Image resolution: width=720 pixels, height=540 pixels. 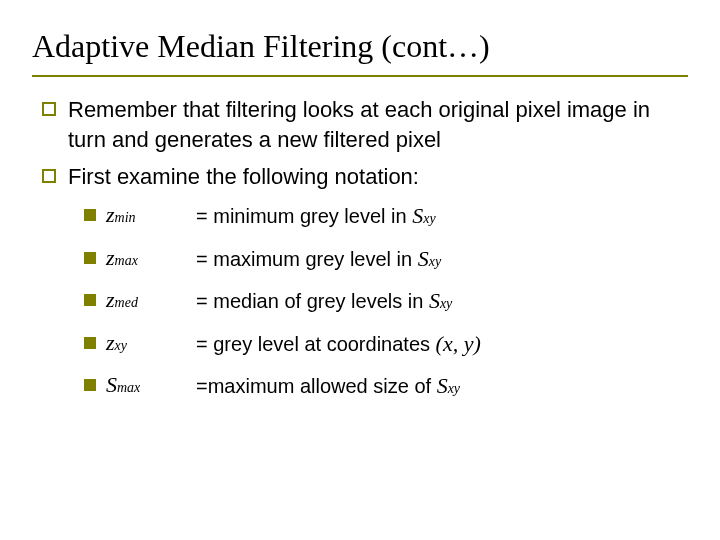 I want to click on notation-definition: = median of grey levels in Sxy, so click(x=324, y=302).